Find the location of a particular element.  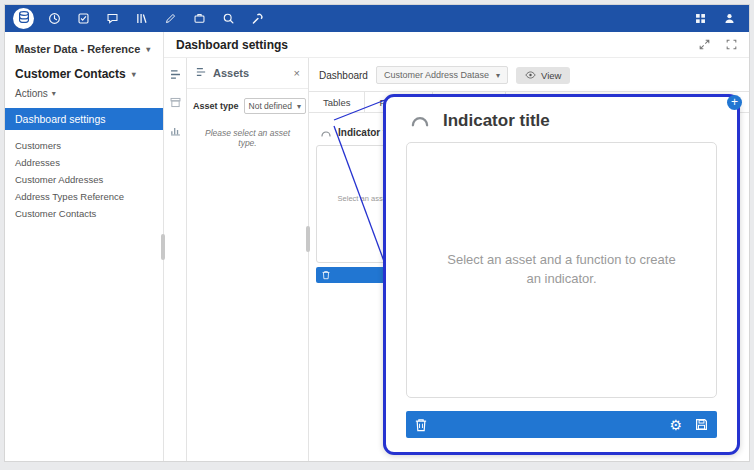

expand-icon is located at coordinates (704, 44).